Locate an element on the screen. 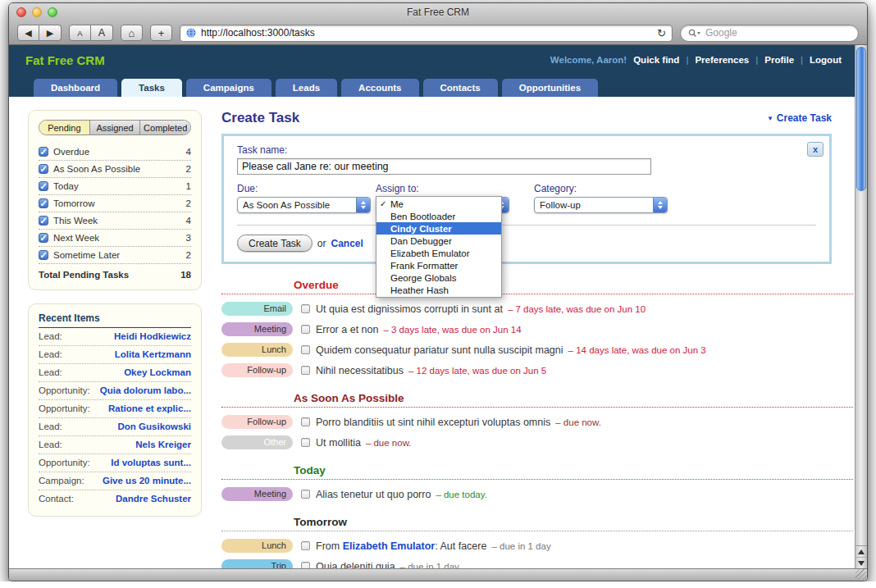 The image size is (876, 588). assign-dropdown-menu: ✓MeBen BootloaderCindy ClusterDan Debugg… is located at coordinates (439, 247).